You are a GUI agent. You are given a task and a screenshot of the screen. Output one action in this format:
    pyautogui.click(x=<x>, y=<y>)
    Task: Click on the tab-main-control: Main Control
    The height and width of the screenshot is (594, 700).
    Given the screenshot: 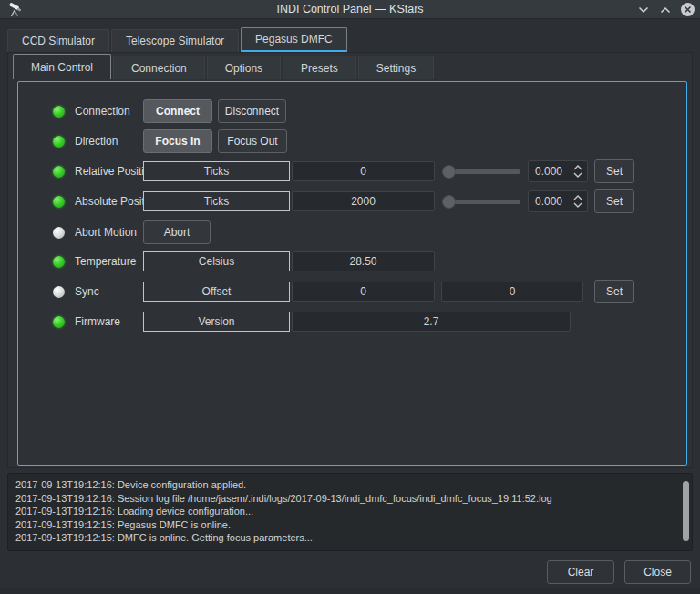 What is the action you would take?
    pyautogui.click(x=62, y=67)
    